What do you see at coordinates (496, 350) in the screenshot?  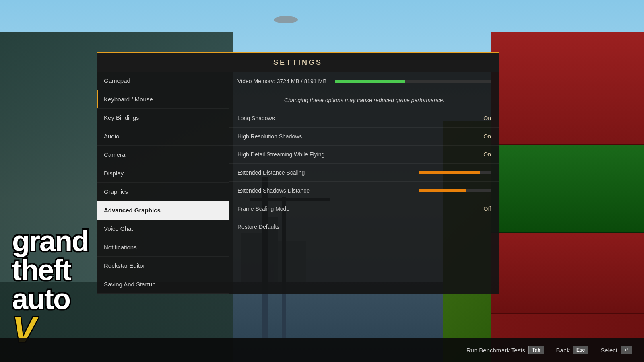 I see `run-benchmark-label: Run Benchmark Tests` at bounding box center [496, 350].